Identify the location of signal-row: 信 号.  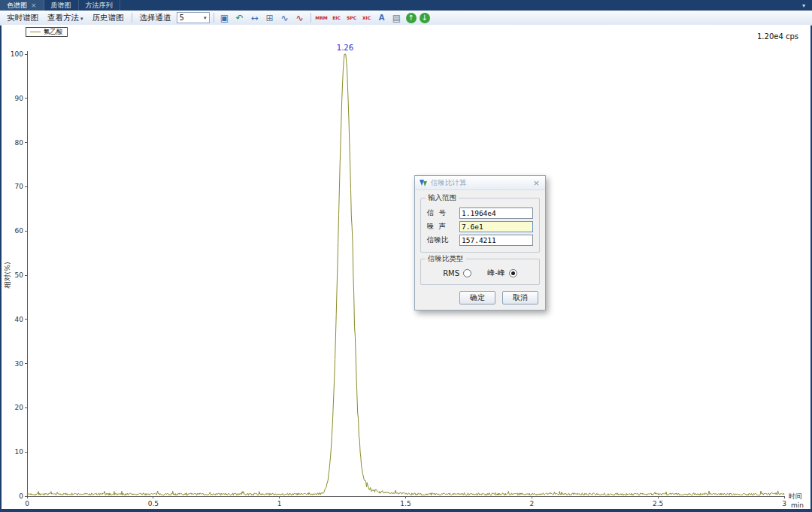
(480, 214).